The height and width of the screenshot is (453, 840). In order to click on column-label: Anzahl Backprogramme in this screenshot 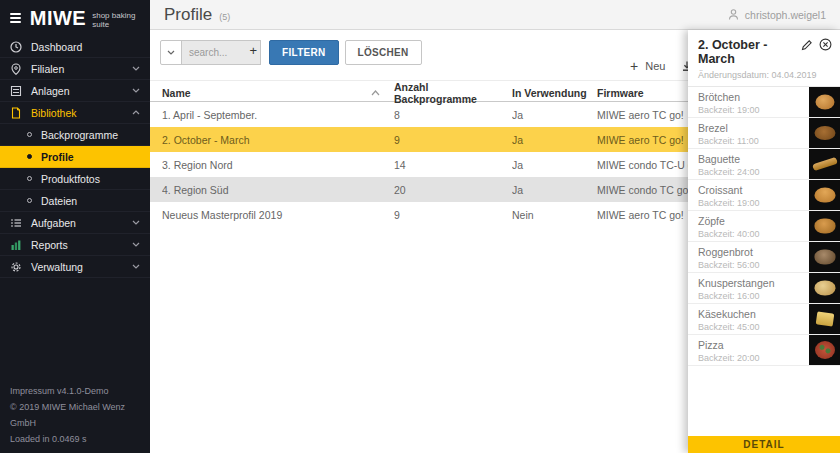, I will do `click(453, 93)`.